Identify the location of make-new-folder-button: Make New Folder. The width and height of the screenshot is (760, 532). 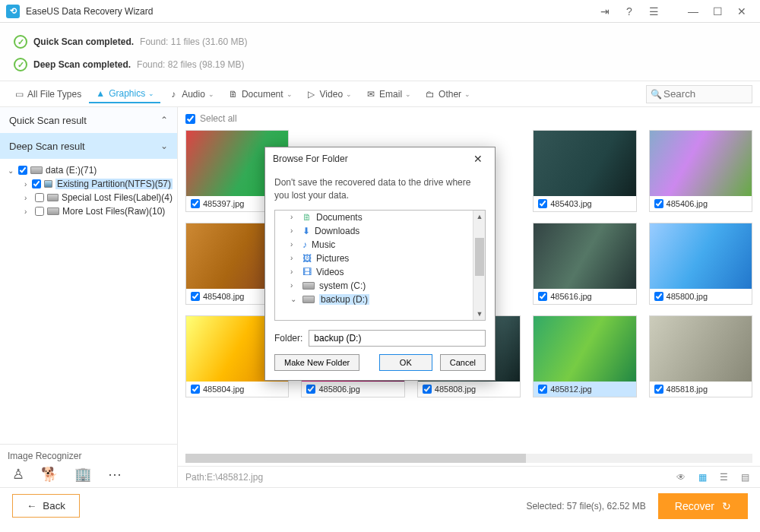
(317, 363).